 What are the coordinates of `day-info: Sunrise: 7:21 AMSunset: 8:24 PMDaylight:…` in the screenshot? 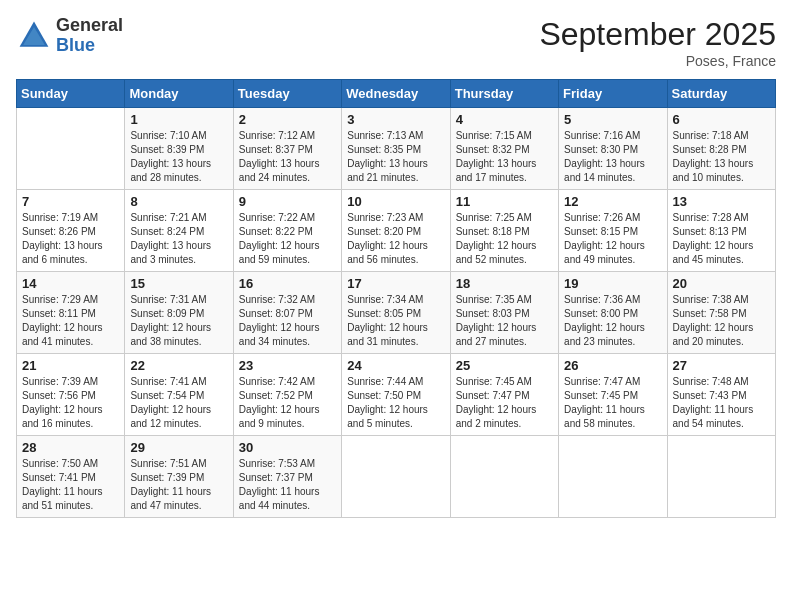 It's located at (178, 239).